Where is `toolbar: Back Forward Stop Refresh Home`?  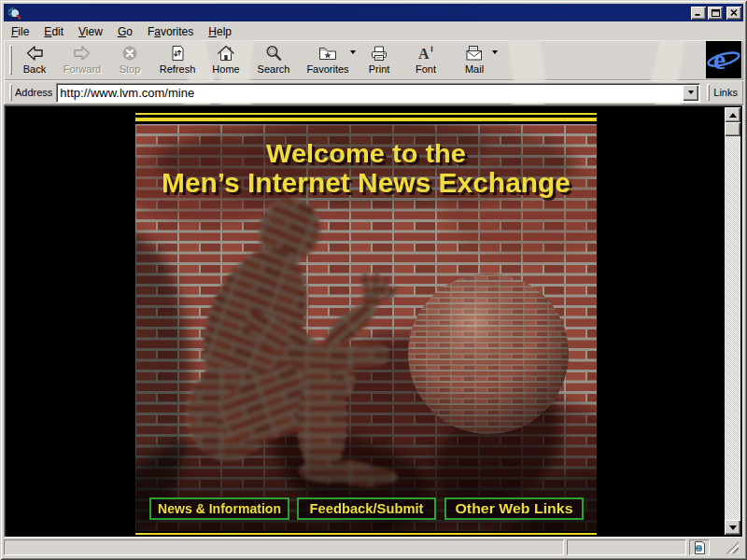
toolbar: Back Forward Stop Refresh Home is located at coordinates (374, 60).